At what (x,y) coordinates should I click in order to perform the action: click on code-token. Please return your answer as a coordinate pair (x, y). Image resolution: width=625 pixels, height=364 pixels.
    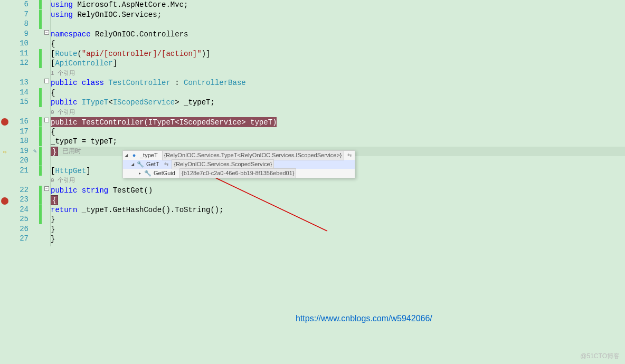
    Looking at the image, I should click on (106, 83).